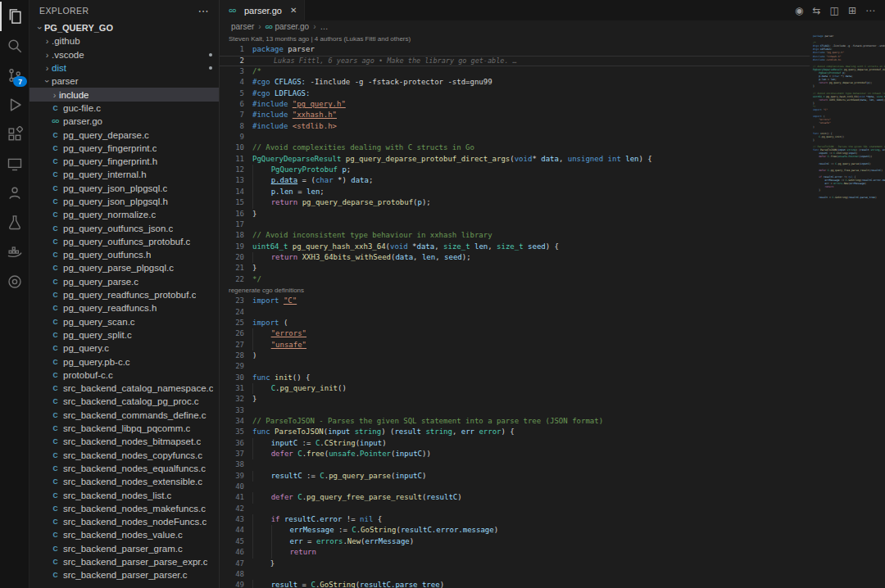 This screenshot has width=885, height=588. Describe the element at coordinates (125, 121) in the screenshot. I see `file-item-parser.go: GOparser.go` at that location.